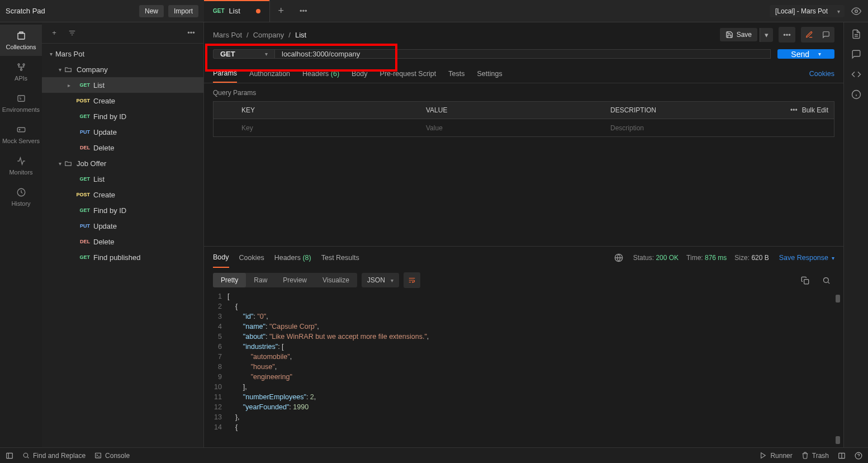 This screenshot has height=463, width=868. Describe the element at coordinates (269, 35) in the screenshot. I see `breadcrumb-item: Company` at that location.